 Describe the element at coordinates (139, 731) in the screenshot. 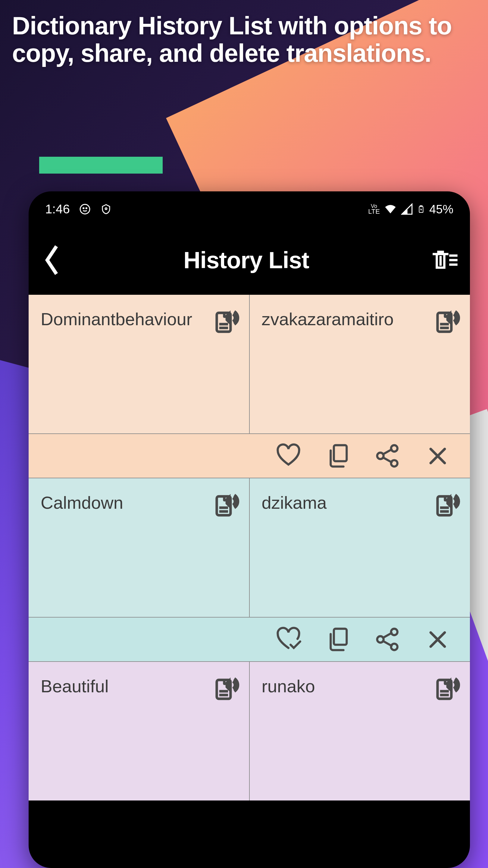

I see `source-cell: Beautiful` at that location.